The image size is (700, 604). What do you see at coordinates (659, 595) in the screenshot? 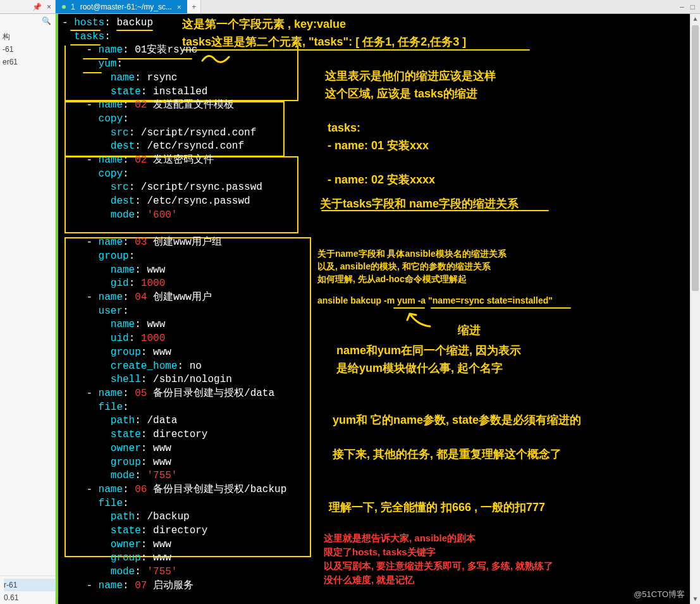
I see `watermark: @51CTO博客` at bounding box center [659, 595].